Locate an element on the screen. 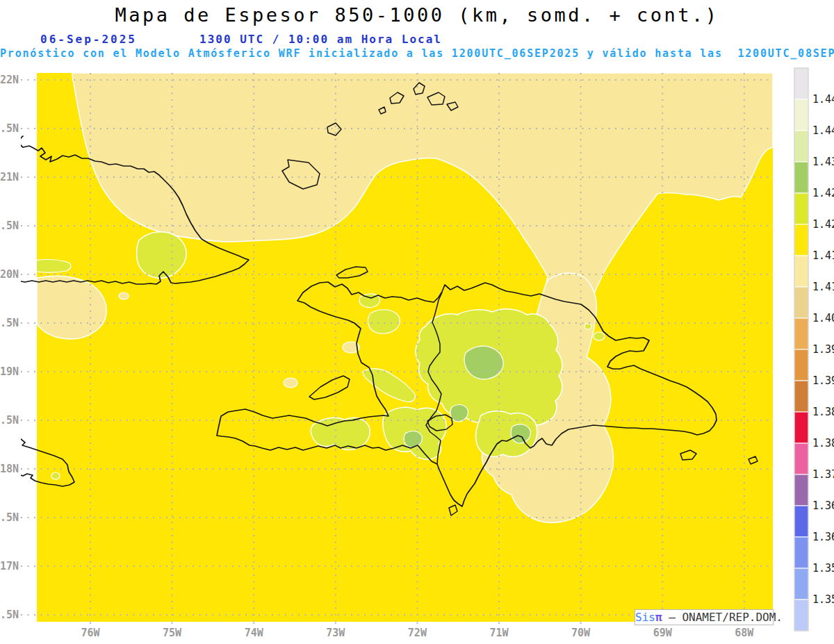 Image resolution: width=834 pixels, height=644 pixels. colorbar-tick-label: 1.416 is located at coordinates (823, 256).